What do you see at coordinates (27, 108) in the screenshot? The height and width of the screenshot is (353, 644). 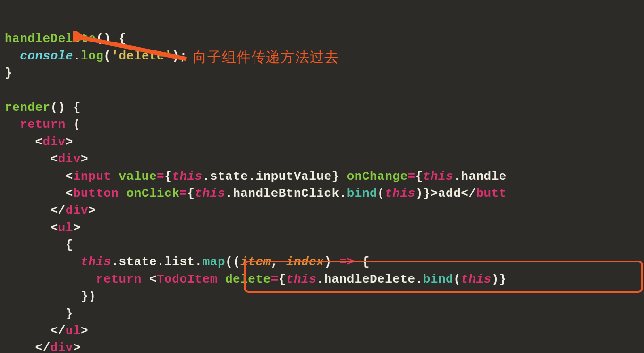 I see `method-name: render` at bounding box center [27, 108].